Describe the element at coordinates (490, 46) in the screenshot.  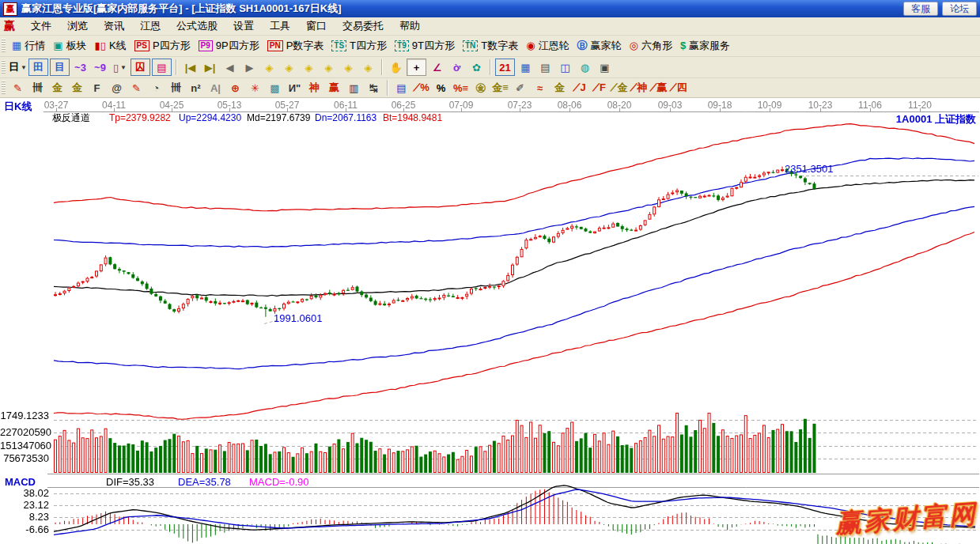
I see `t-number-table-button: TNT数字表` at that location.